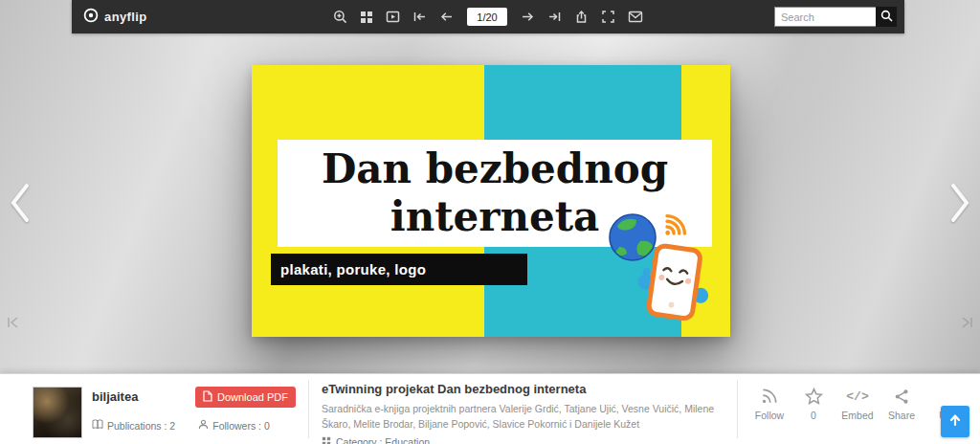 Image resolution: width=980 pixels, height=444 pixels. What do you see at coordinates (813, 403) in the screenshot?
I see `like-button: 0` at bounding box center [813, 403].